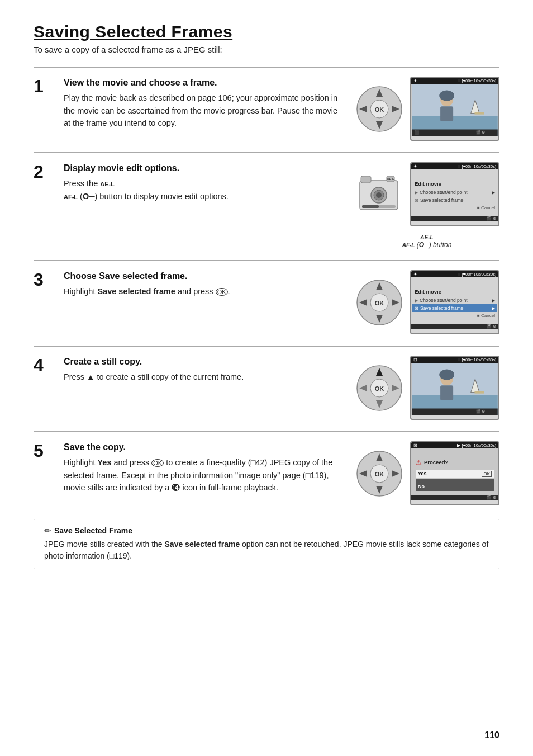 Image resolution: width=533 pixels, height=756 pixels. I want to click on step-2-images: AE-L ✦II [♥00m10s/00s30s] Edit movie, so click(427, 206).